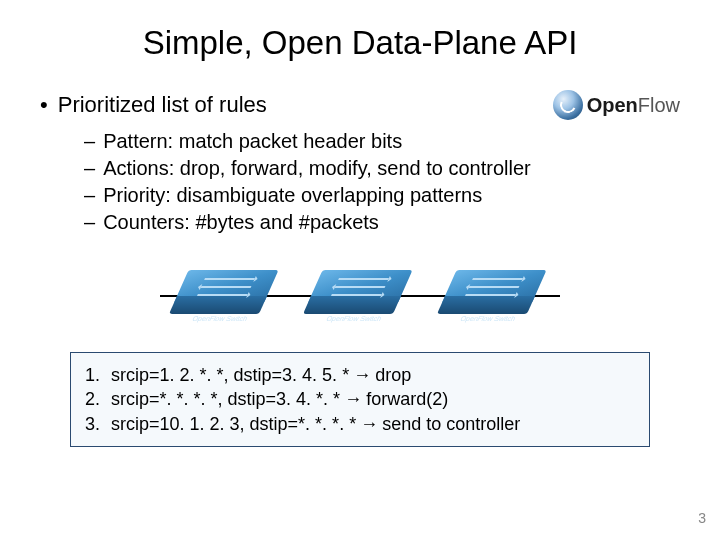 This screenshot has width=720, height=540. I want to click on rule-action: forward(2), so click(407, 399).